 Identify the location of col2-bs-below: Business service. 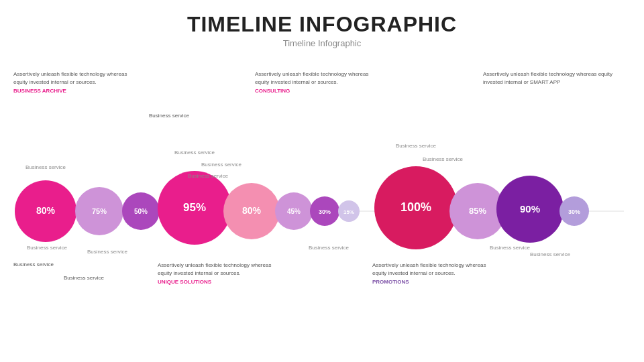
(329, 248).